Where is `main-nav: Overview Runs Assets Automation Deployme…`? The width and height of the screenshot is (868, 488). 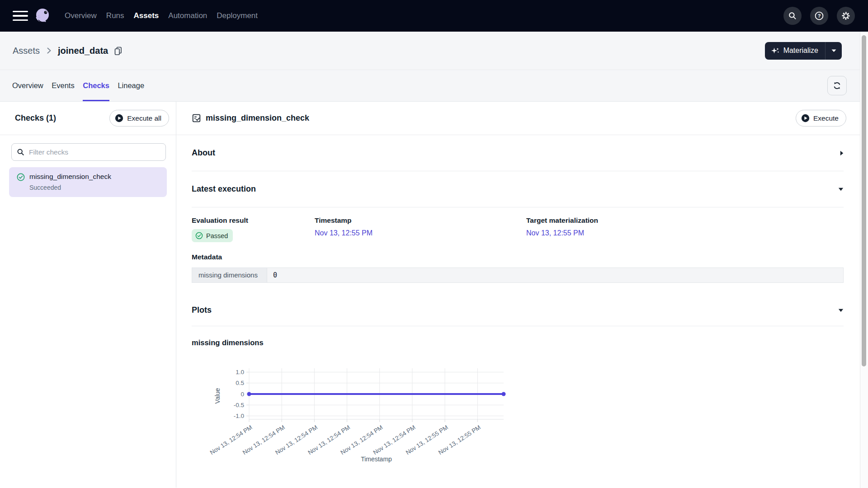 main-nav: Overview Runs Assets Automation Deployme… is located at coordinates (161, 16).